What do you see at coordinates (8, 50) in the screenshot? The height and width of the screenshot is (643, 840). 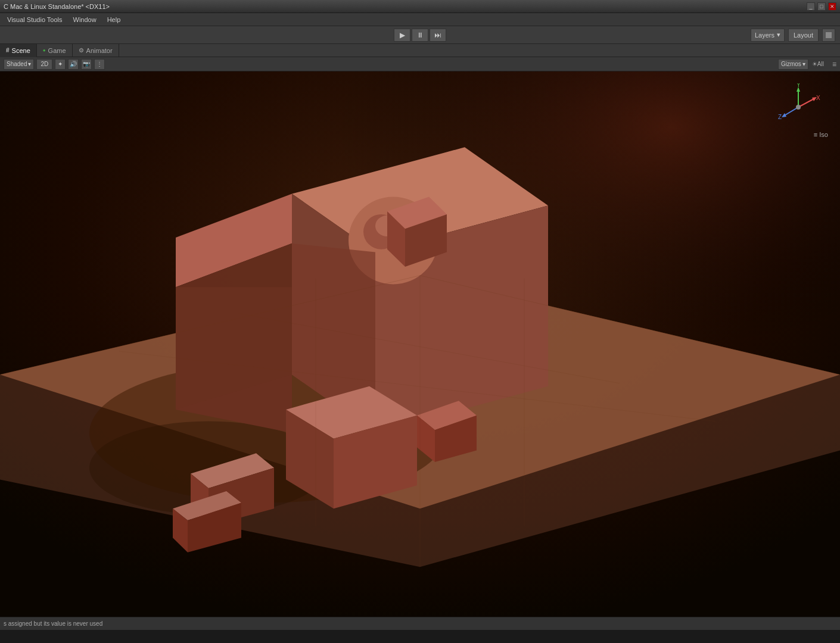 I see `scene-tab-icon: #` at bounding box center [8, 50].